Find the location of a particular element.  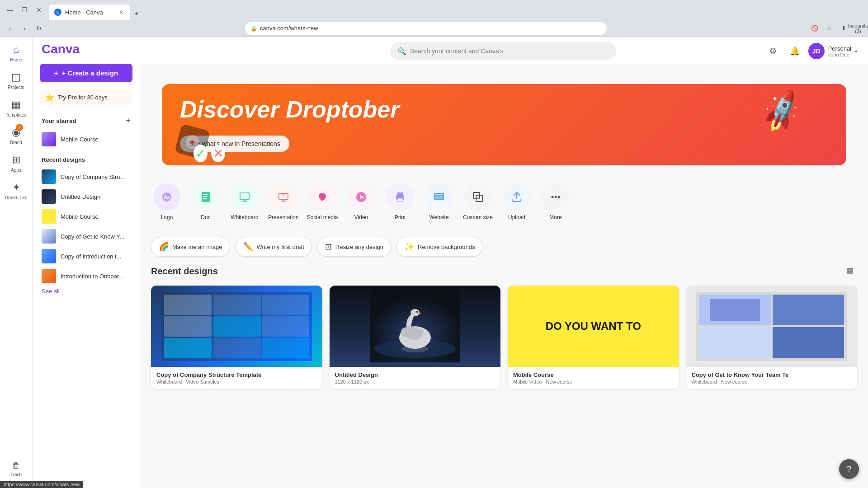

recent-item-1: Untitled Design is located at coordinates (86, 197).